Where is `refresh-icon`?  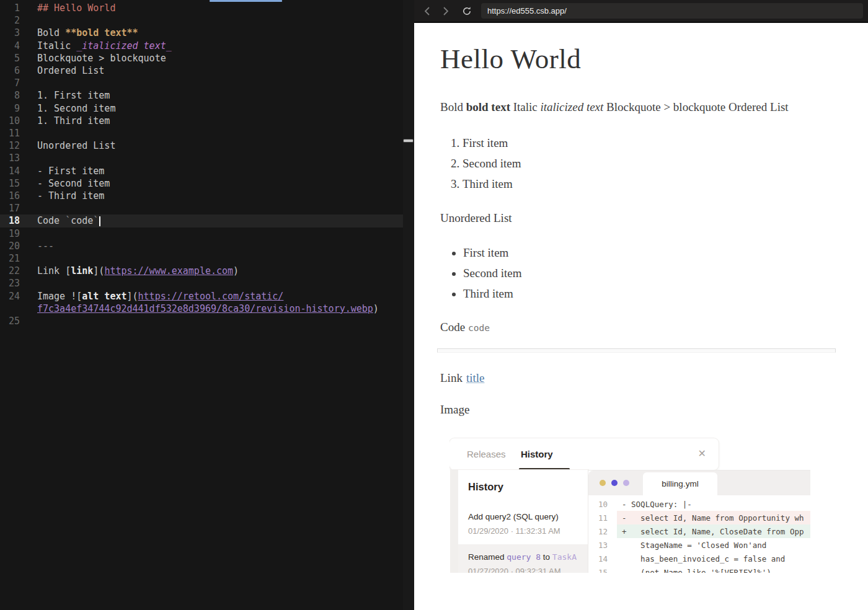 refresh-icon is located at coordinates (467, 11).